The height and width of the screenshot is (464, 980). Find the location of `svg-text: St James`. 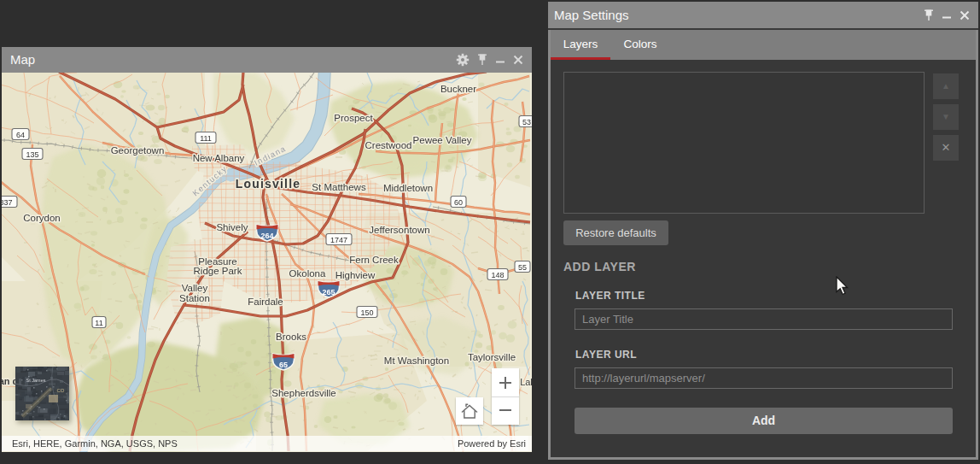

svg-text: St James is located at coordinates (36, 380).